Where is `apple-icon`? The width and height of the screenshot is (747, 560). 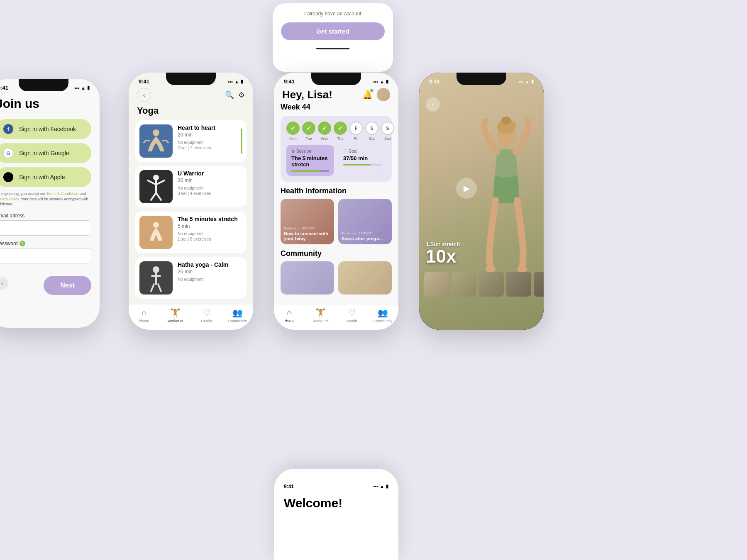 apple-icon is located at coordinates (8, 177).